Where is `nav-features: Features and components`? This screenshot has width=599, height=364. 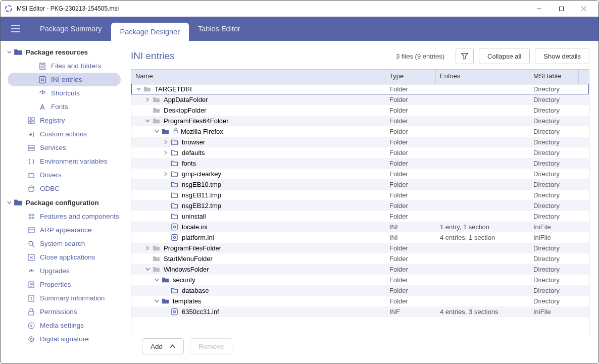
nav-features: Features and components is located at coordinates (64, 216).